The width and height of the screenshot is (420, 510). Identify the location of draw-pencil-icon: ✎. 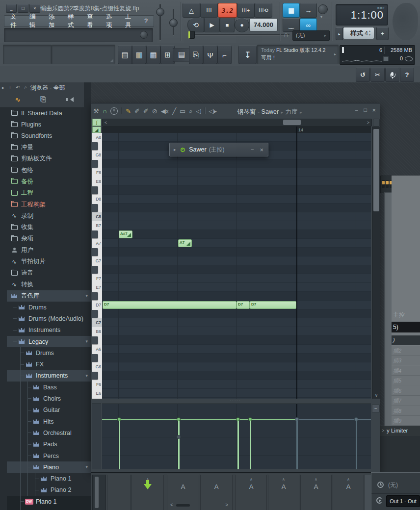
(129, 111).